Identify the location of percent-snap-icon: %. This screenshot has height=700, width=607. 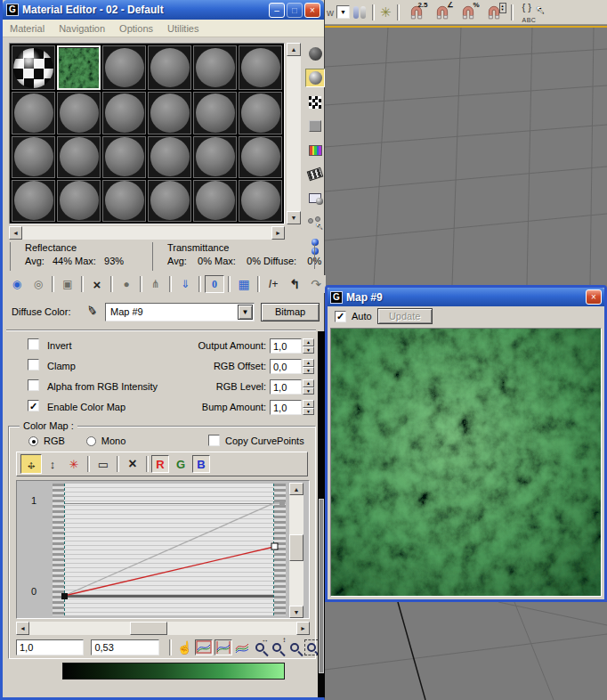
(468, 12).